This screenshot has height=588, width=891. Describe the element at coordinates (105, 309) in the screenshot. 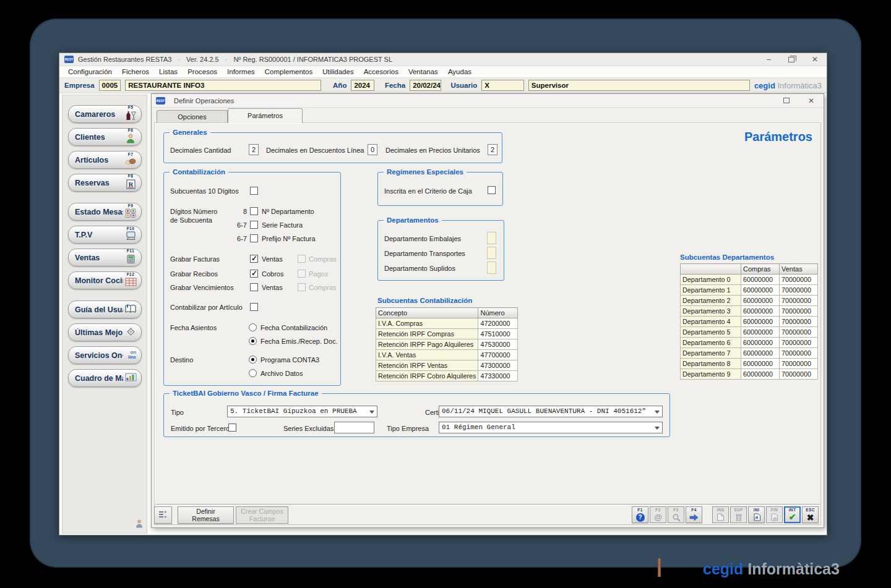

I see `sidebar-item-guia-usuario: Guía del Usua` at that location.